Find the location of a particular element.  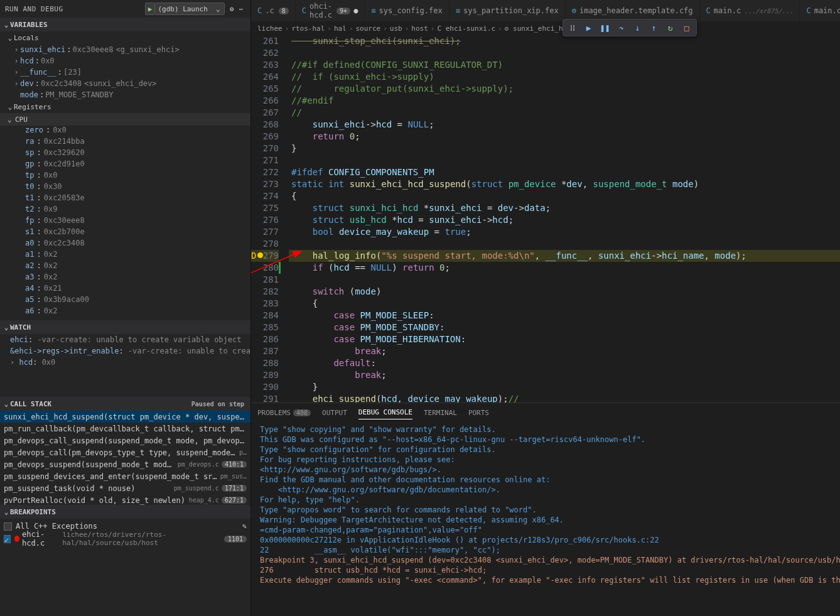

stop-button: □ is located at coordinates (687, 28).